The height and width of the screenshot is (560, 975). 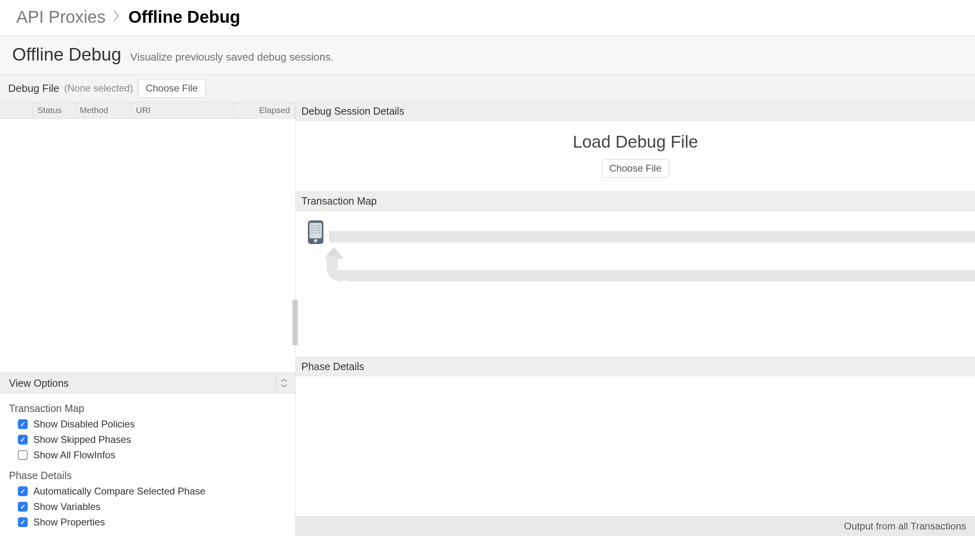 I want to click on breadcrumb-parent: API Proxies, so click(x=61, y=17).